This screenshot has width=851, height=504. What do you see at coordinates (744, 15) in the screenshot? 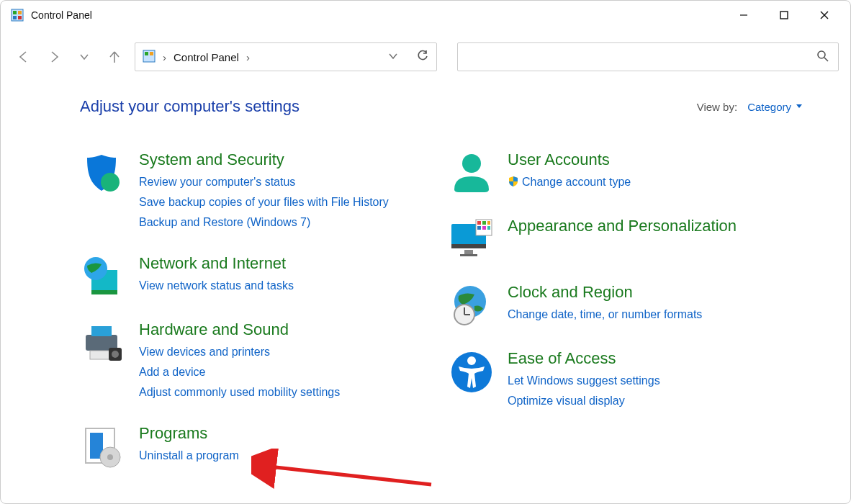
I see `minimize-button` at bounding box center [744, 15].